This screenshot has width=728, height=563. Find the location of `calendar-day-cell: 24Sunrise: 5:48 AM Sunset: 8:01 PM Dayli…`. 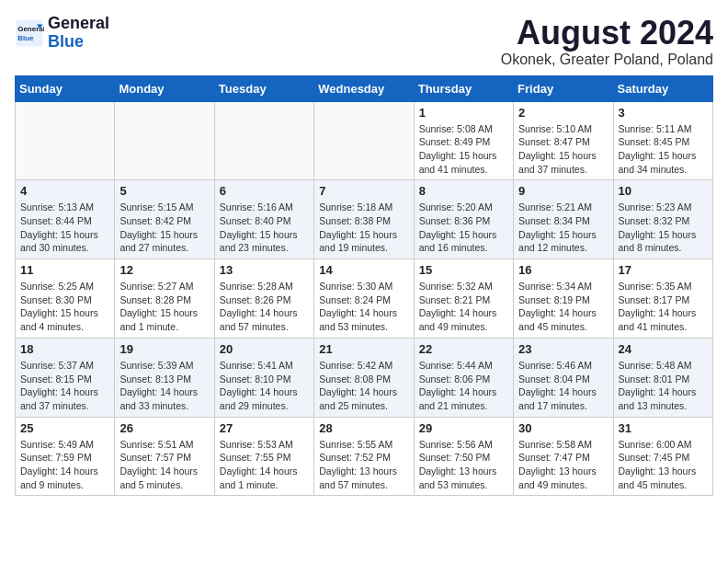

calendar-day-cell: 24Sunrise: 5:48 AM Sunset: 8:01 PM Dayli… is located at coordinates (663, 377).